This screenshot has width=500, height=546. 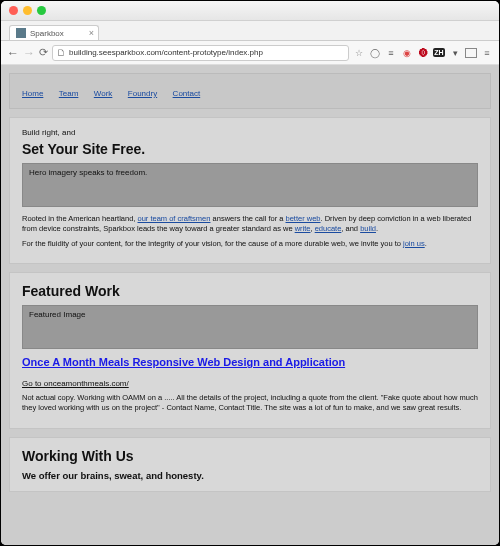 I want to click on hero-placeholder: Hero imagery speaks to freedom., so click(x=250, y=185).